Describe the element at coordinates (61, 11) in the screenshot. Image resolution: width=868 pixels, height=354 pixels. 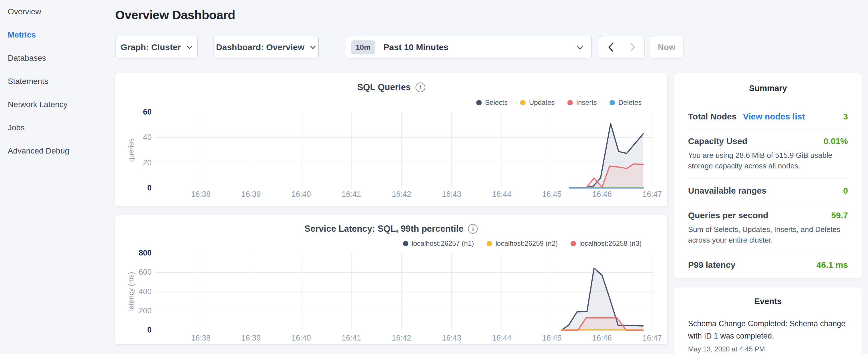
I see `sidebar-item-overview: Overview` at that location.